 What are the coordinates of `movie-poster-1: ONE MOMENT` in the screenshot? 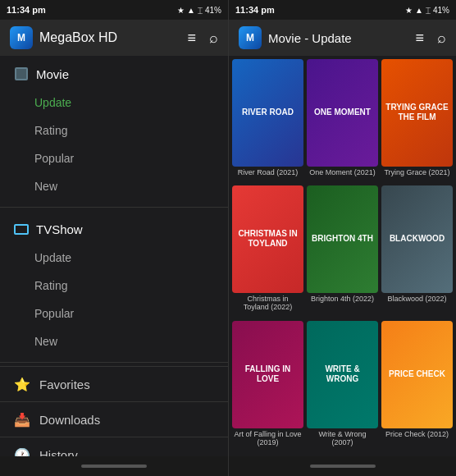 It's located at (343, 113).